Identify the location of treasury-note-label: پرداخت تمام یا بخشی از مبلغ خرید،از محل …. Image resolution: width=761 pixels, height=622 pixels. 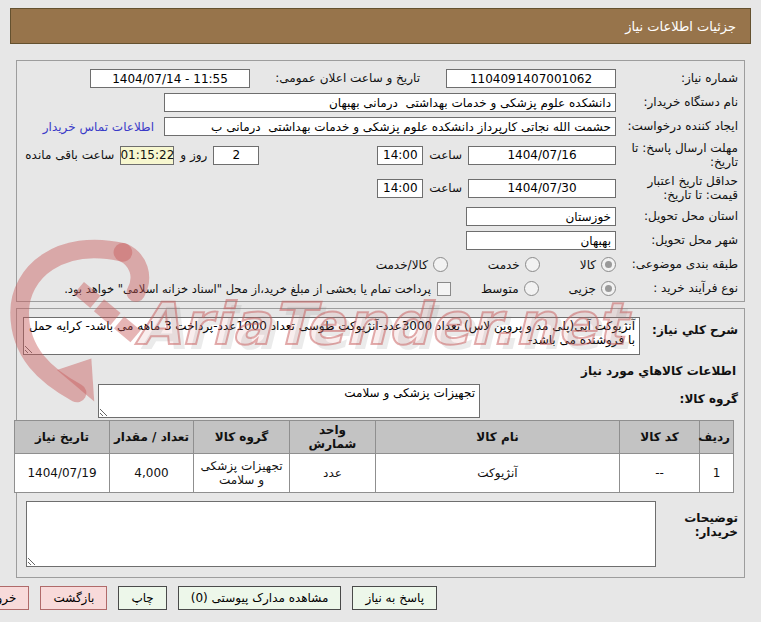
(248, 289).